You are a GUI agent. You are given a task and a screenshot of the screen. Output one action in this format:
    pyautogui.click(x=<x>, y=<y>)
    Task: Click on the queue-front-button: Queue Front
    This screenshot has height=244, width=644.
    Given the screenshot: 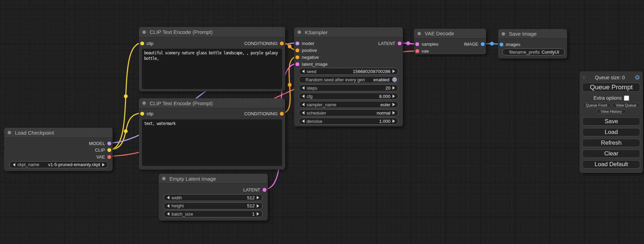 What is the action you would take?
    pyautogui.click(x=597, y=105)
    